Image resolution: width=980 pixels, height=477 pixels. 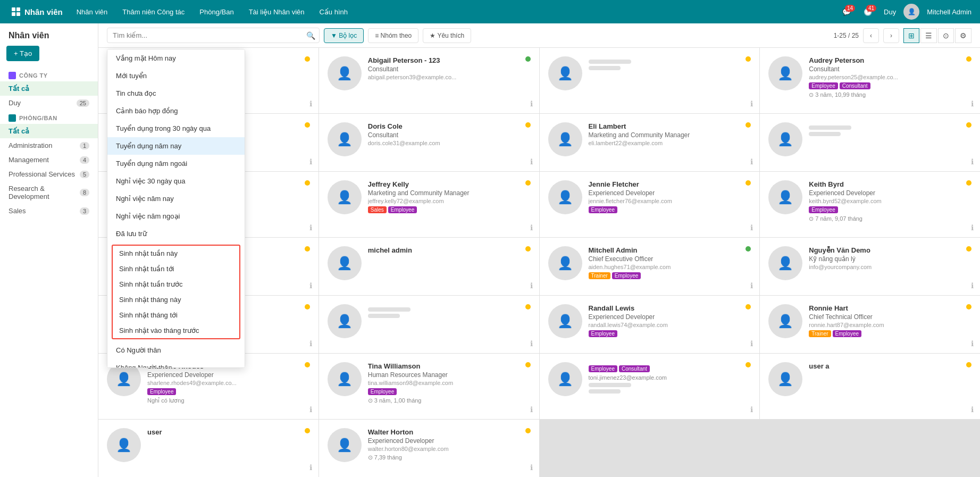 I want to click on messages-badge: 14, so click(x=850, y=9).